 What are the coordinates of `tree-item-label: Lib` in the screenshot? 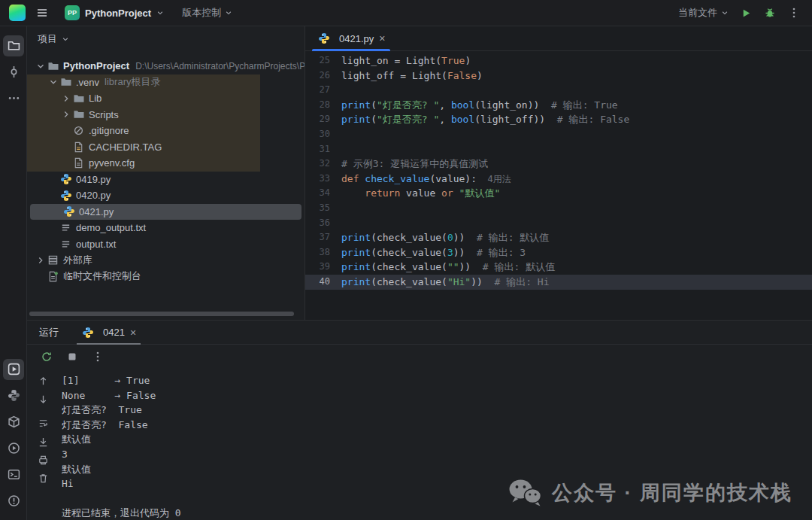 It's located at (95, 98).